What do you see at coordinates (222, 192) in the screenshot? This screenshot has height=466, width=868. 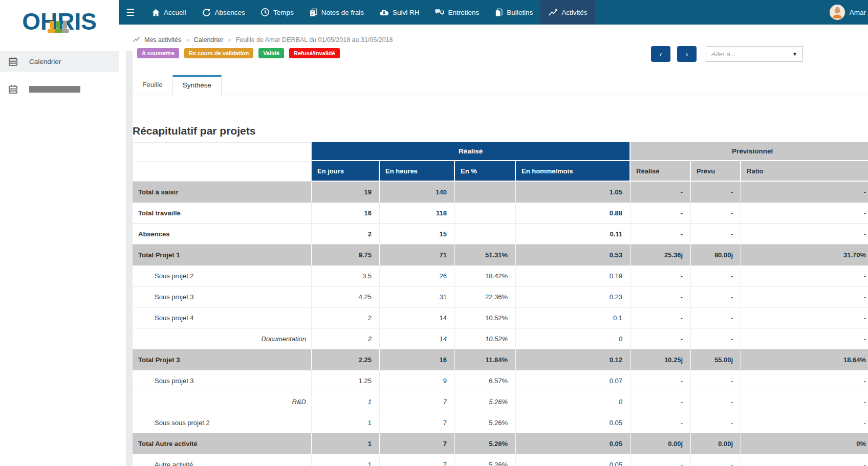 I see `row-label: Total à saisir` at bounding box center [222, 192].